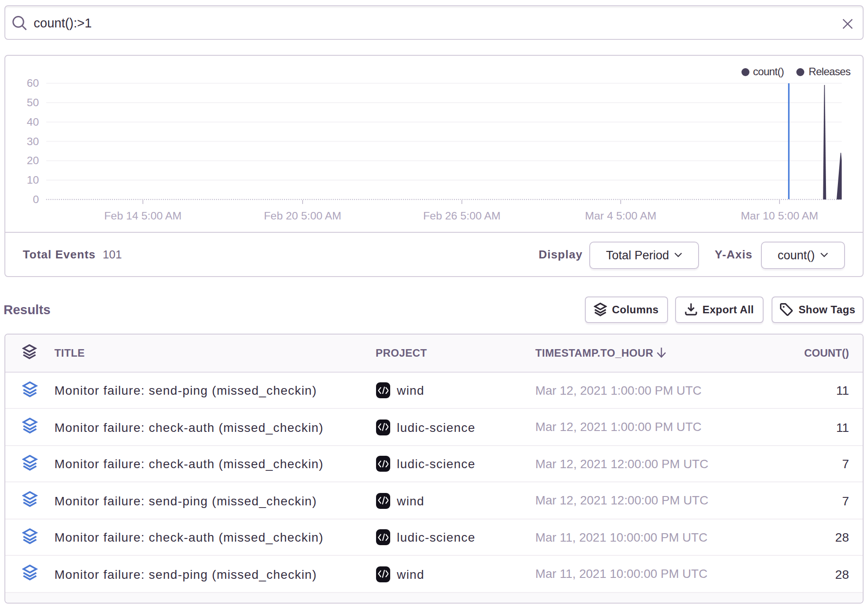 The width and height of the screenshot is (868, 608). What do you see at coordinates (32, 181) in the screenshot?
I see `svg-text: 10` at bounding box center [32, 181].